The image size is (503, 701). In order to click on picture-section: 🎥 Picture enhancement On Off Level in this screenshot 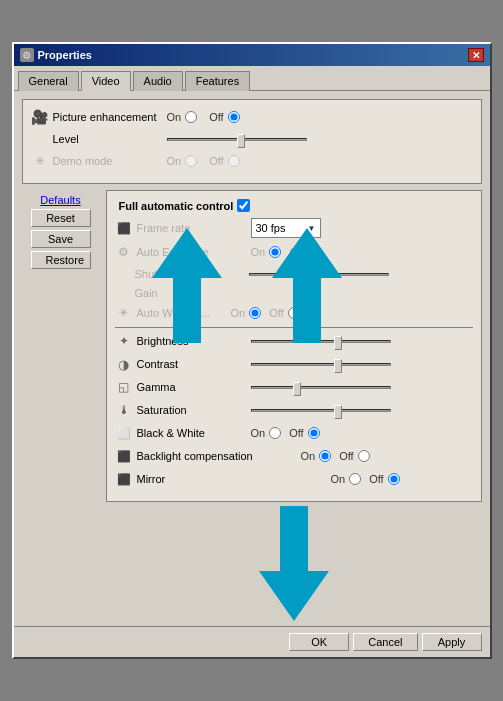, I will do `click(252, 142)`.